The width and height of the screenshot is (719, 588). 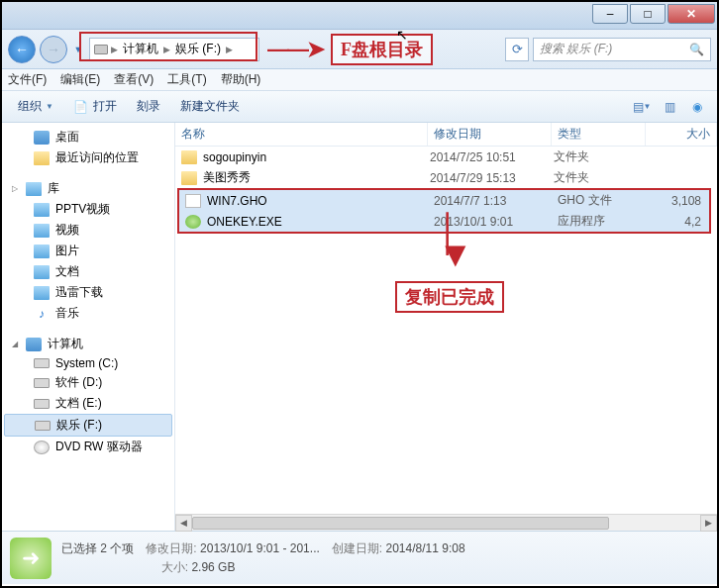 What do you see at coordinates (88, 293) in the screenshot?
I see `nav-xunlei: 迅雷下载` at bounding box center [88, 293].